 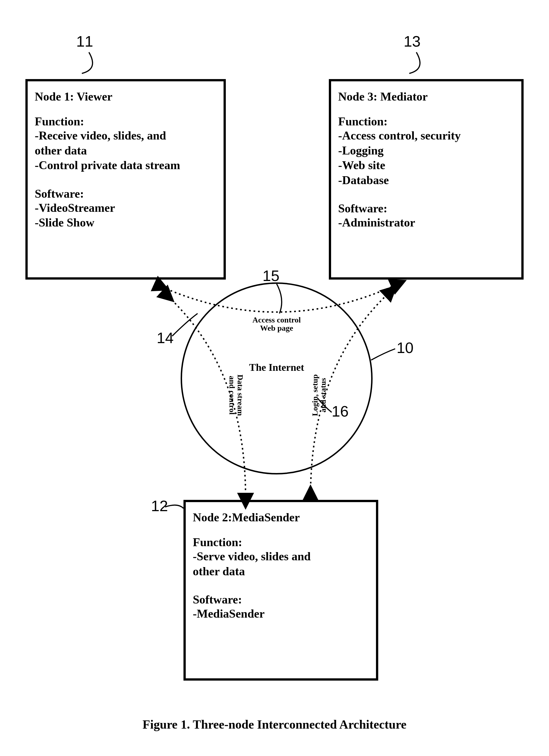 What do you see at coordinates (426, 151) in the screenshot?
I see `node3-function-item: -Logging` at bounding box center [426, 151].